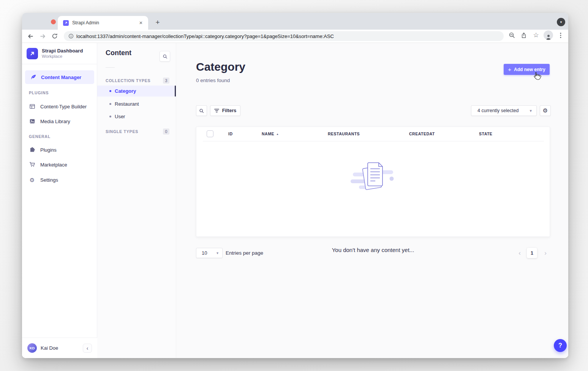 The image size is (588, 371). Describe the element at coordinates (165, 56) in the screenshot. I see `panel-search-button` at that location.